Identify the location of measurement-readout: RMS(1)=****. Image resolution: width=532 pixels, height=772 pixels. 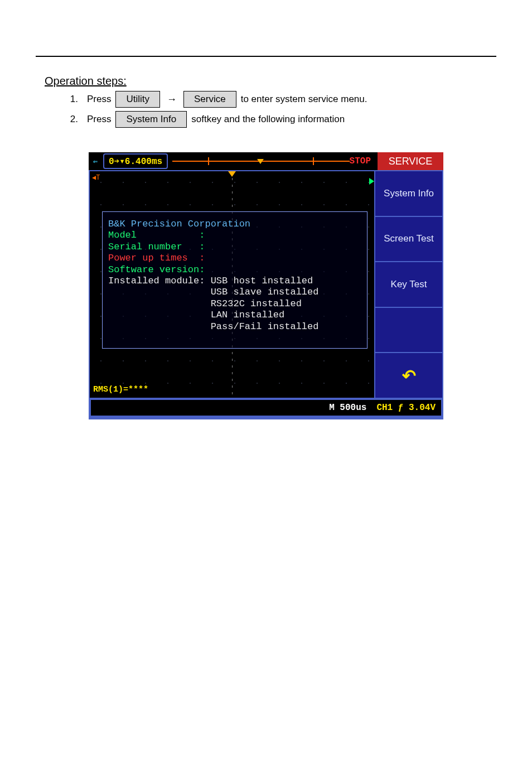
(120, 389).